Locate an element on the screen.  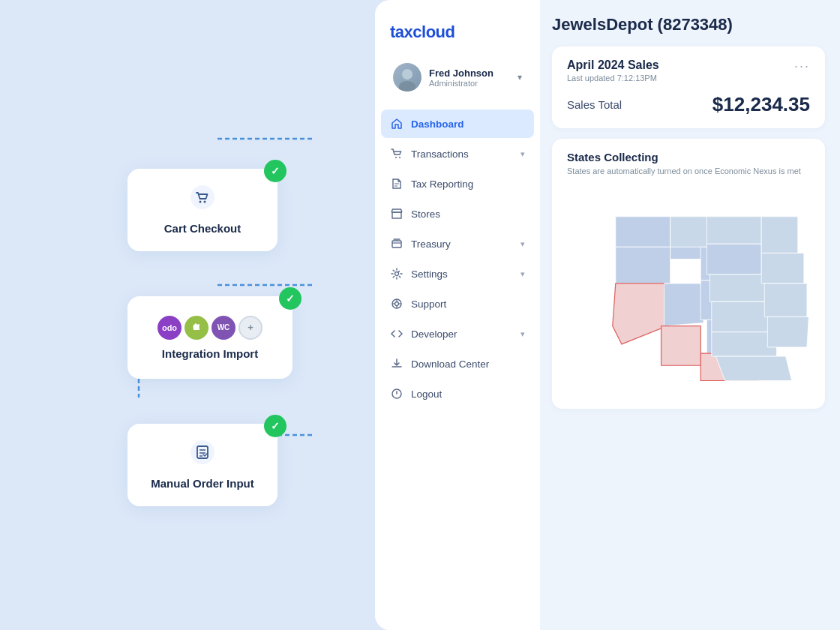
woo-icon: WC is located at coordinates (224, 328).